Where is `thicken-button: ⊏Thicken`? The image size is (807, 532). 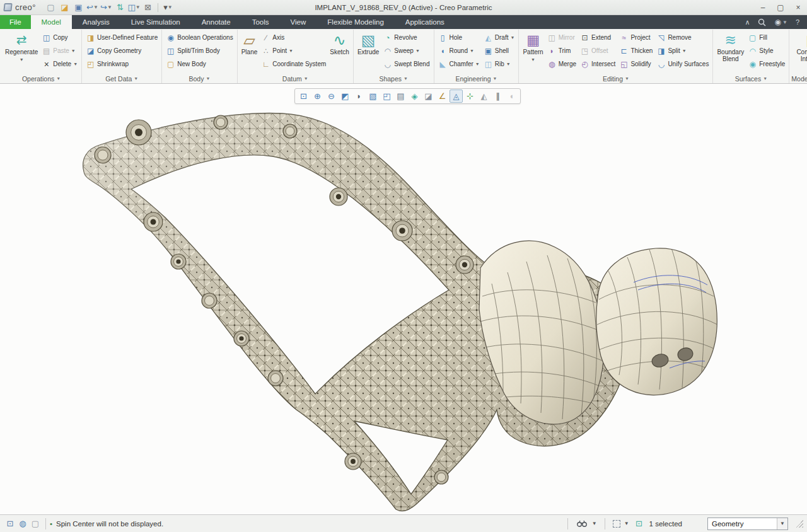
thicken-button: ⊏Thicken is located at coordinates (636, 50).